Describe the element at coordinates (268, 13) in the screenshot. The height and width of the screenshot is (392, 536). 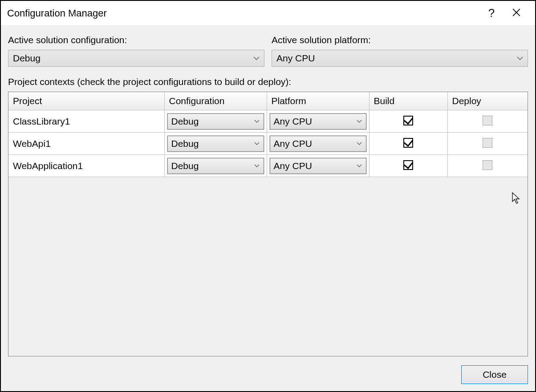
I see `titlebar: Configuration Manager ?` at that location.